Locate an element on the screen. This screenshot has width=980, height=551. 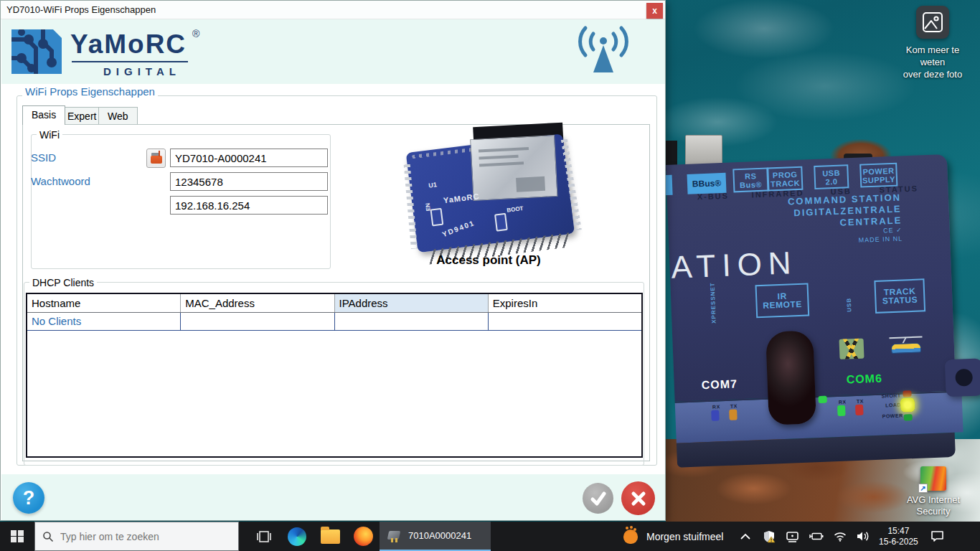
port-label-usb20: USB 2.0 is located at coordinates (831, 176).